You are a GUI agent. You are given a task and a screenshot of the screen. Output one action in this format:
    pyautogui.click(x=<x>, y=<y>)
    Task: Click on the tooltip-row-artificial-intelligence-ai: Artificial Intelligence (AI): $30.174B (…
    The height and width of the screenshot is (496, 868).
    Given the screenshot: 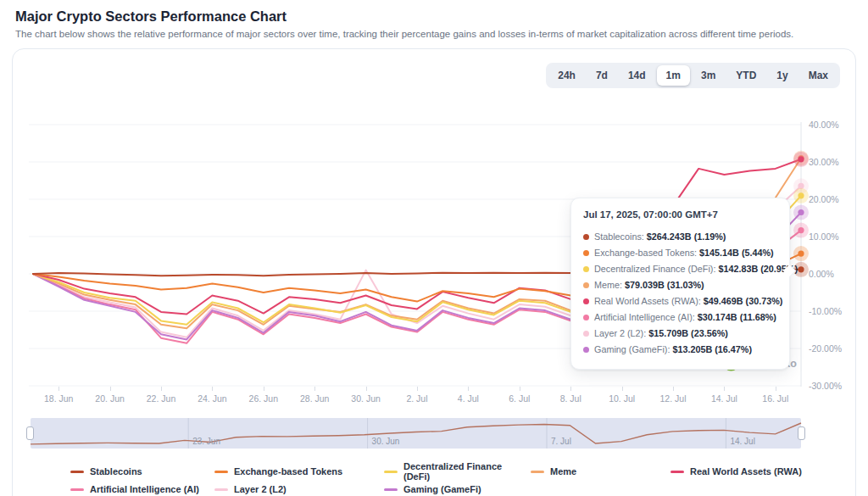 What is the action you would take?
    pyautogui.click(x=680, y=317)
    